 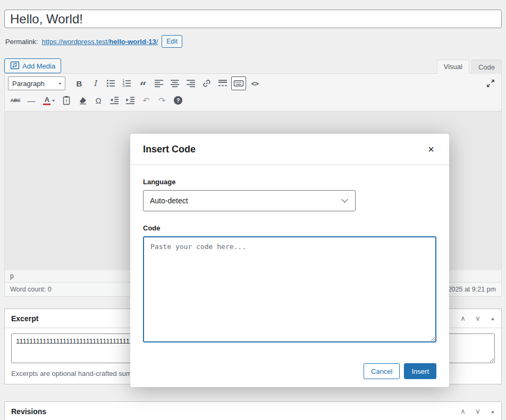 What do you see at coordinates (114, 100) in the screenshot?
I see `outdent-icon` at bounding box center [114, 100].